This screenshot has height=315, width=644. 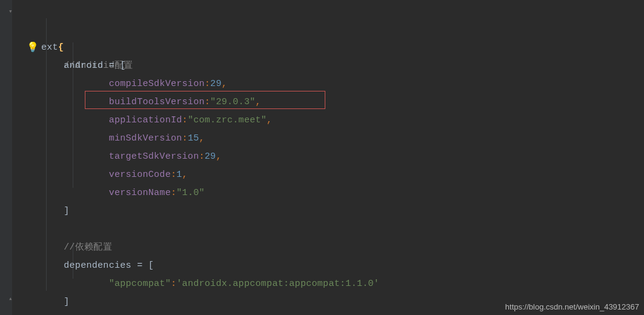 What do you see at coordinates (322, 84) in the screenshot?
I see `code-line: buildToolsVersion:"29.0.3",` at bounding box center [322, 84].